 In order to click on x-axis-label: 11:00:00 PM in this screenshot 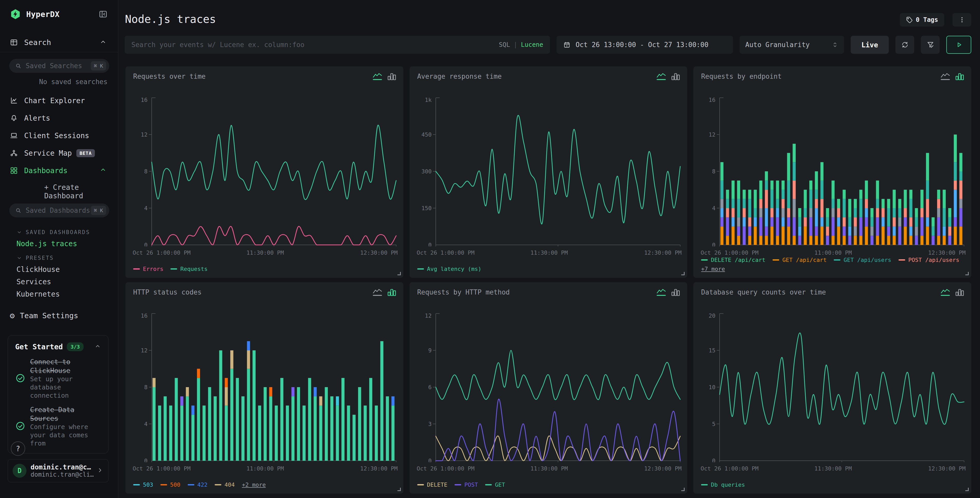, I will do `click(265, 468)`.